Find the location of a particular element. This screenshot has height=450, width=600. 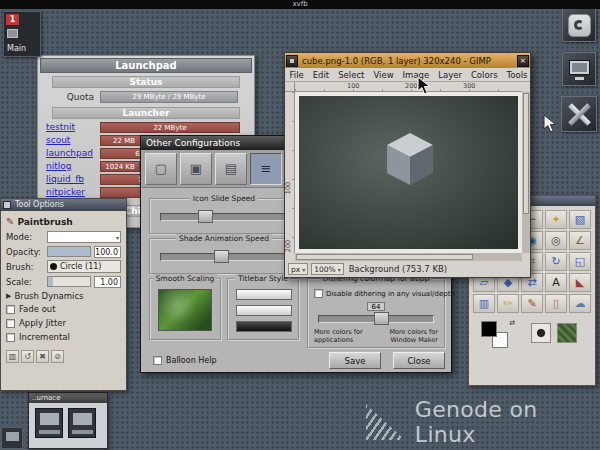

workspace-panel: 1 Main is located at coordinates (22, 34).